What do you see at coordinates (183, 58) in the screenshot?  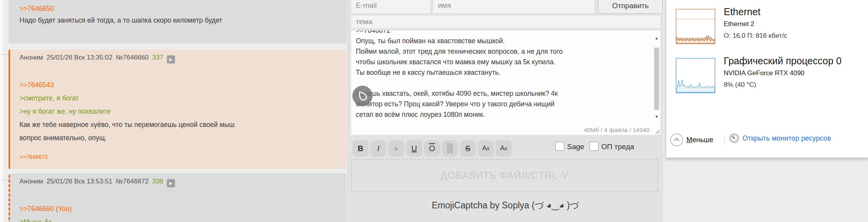 I see `post-header: Аноним25/01/26 Вск 13:35:02№7646660337▶` at bounding box center [183, 58].